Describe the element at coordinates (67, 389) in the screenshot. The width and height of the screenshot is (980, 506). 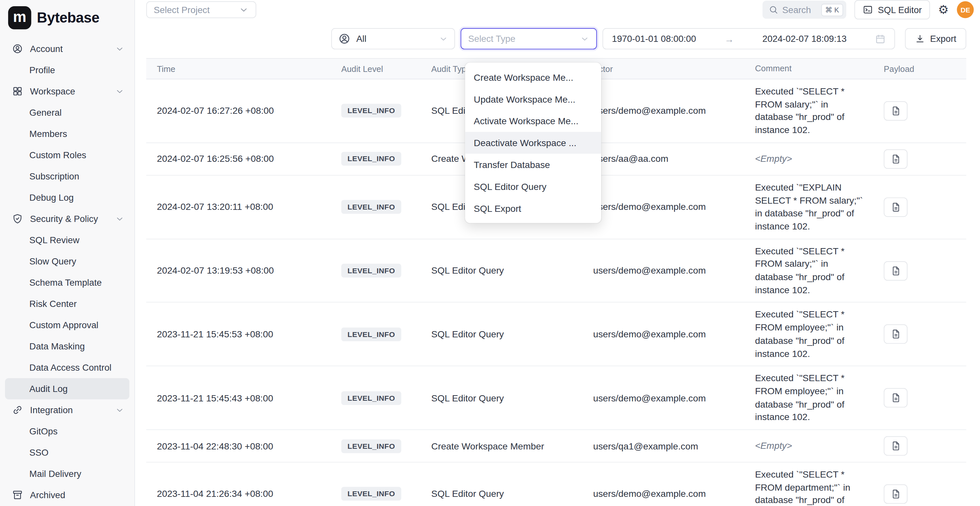
I see `sidebar-item-audit-log: Audit Log` at that location.